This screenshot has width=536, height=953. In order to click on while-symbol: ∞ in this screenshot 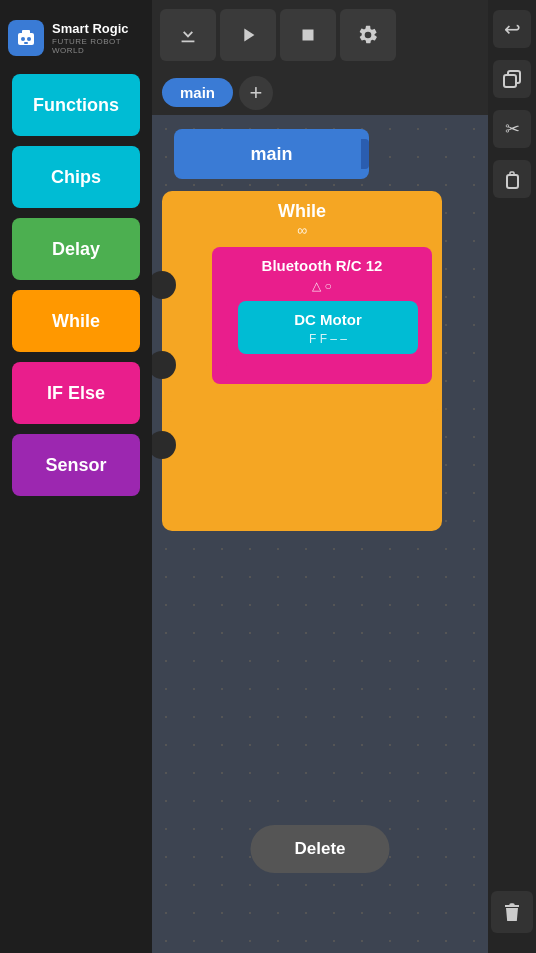, I will do `click(302, 230)`.